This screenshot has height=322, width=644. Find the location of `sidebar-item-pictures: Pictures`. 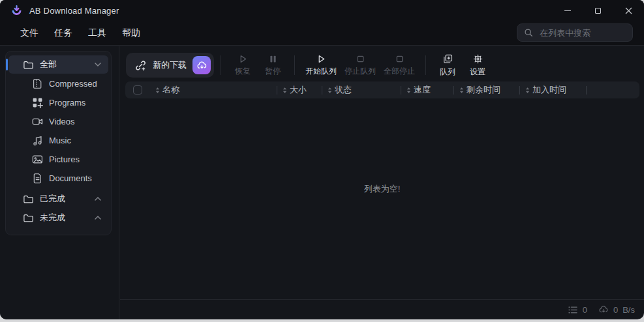

sidebar-item-pictures: Pictures is located at coordinates (59, 159).